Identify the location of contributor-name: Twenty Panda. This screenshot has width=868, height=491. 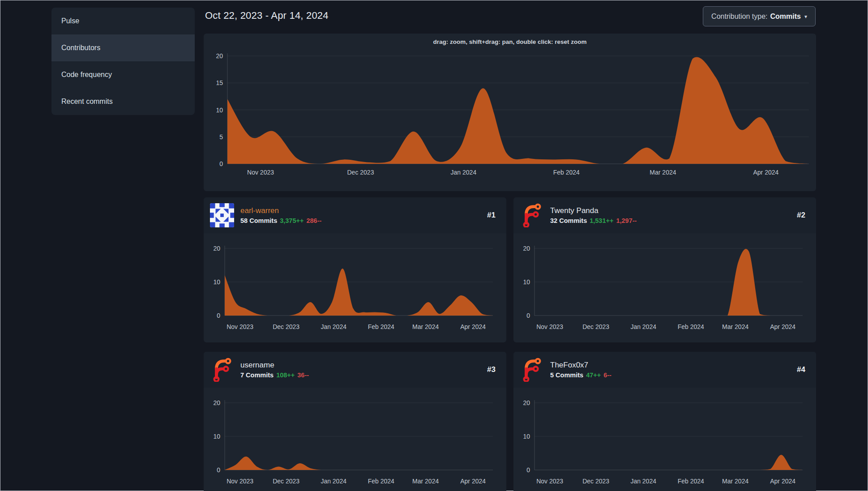
(671, 211).